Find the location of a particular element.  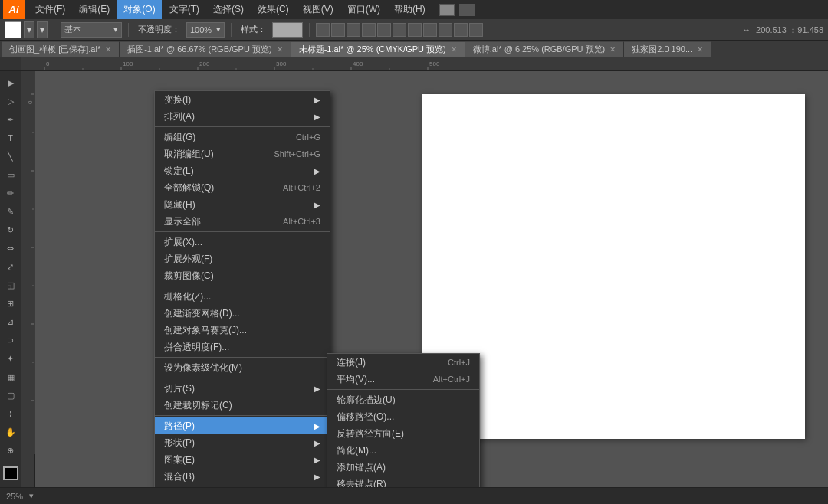

menu-item-envelope: 封套扭曲(V) ▶ is located at coordinates (242, 486).